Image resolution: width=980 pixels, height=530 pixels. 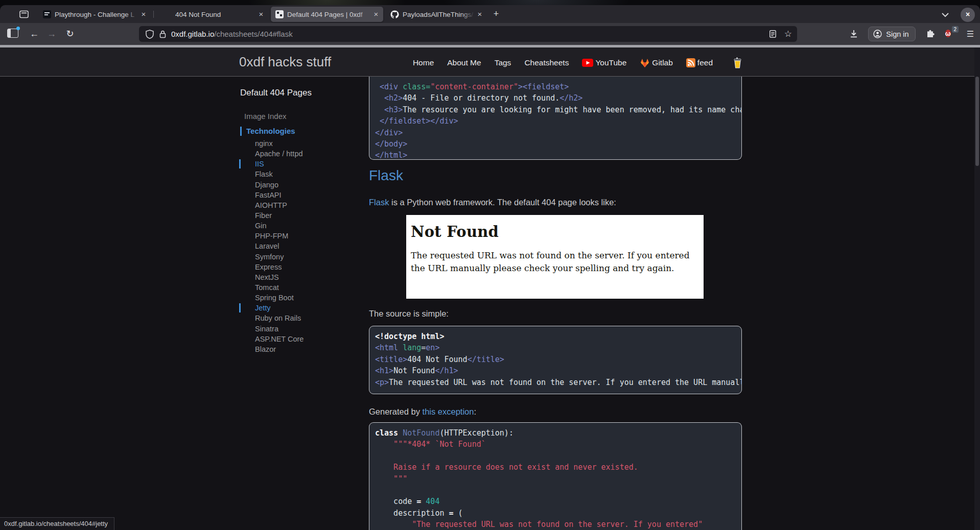 I want to click on scrollbar-thumb, so click(x=977, y=122).